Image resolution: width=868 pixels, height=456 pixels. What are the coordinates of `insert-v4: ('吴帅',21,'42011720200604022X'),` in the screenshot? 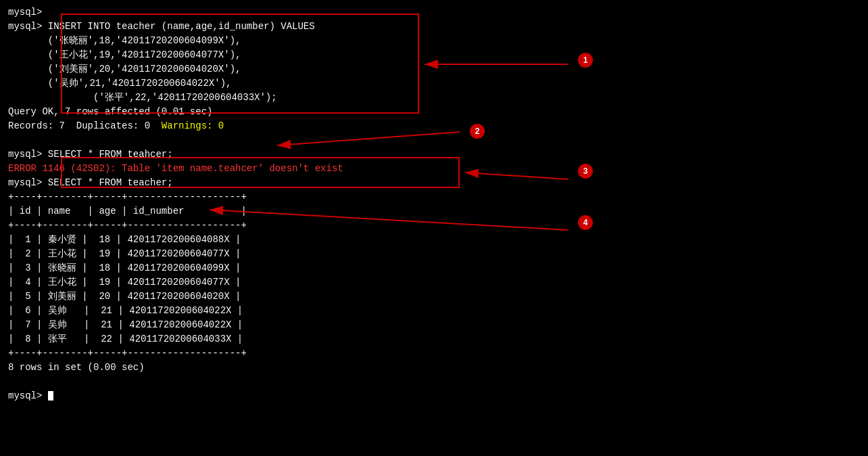 It's located at (434, 84).